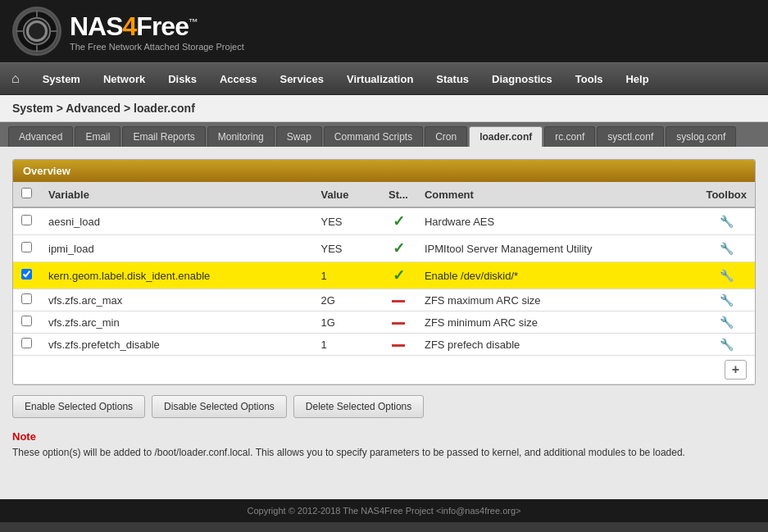 Image resolution: width=768 pixels, height=532 pixels. Describe the element at coordinates (41, 136) in the screenshot. I see `tab-advanced: Advanced` at that location.